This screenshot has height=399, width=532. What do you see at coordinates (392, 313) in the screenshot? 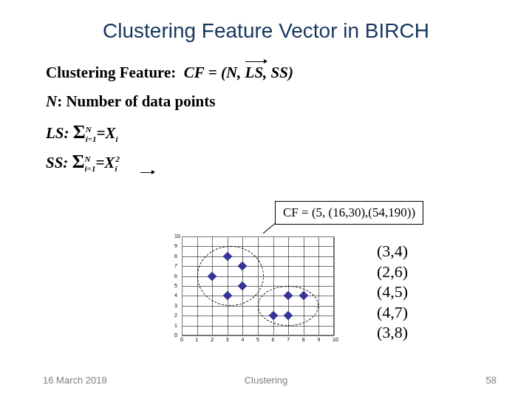
I see `list-item: (4,7)` at bounding box center [392, 313].